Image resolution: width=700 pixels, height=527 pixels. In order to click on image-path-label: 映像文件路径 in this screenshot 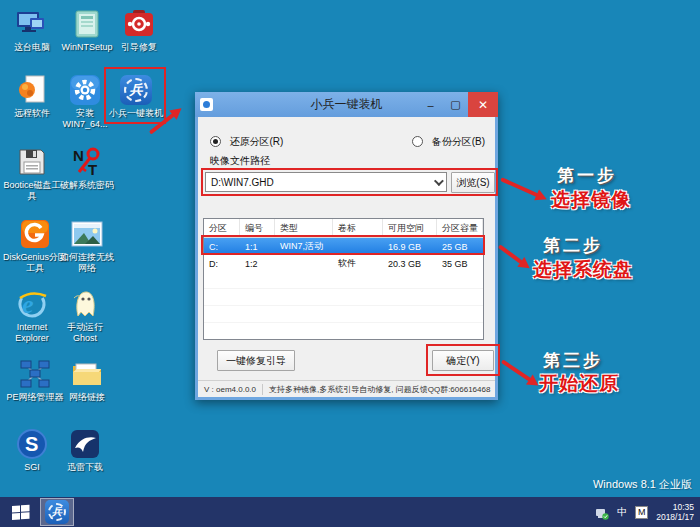, I will do `click(240, 161)`.